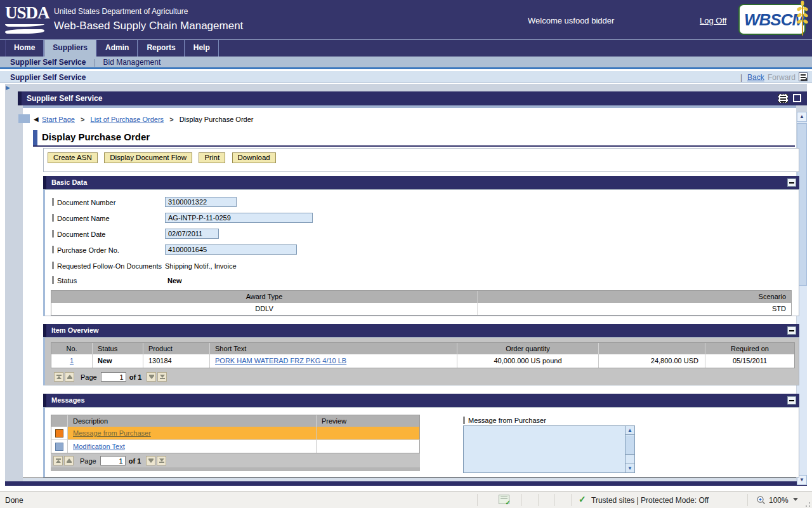  What do you see at coordinates (235, 434) in the screenshot?
I see `messages-table: Description Preview Message from Purchas…` at bounding box center [235, 434].